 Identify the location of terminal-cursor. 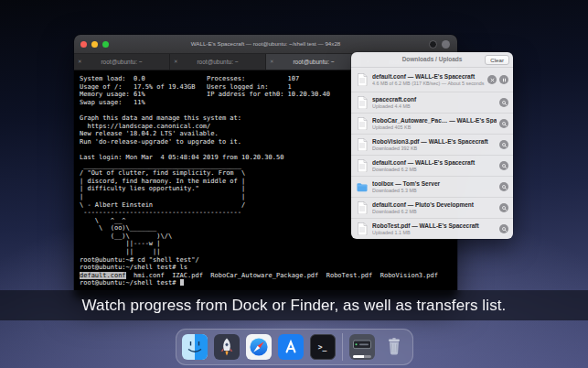
(182, 282).